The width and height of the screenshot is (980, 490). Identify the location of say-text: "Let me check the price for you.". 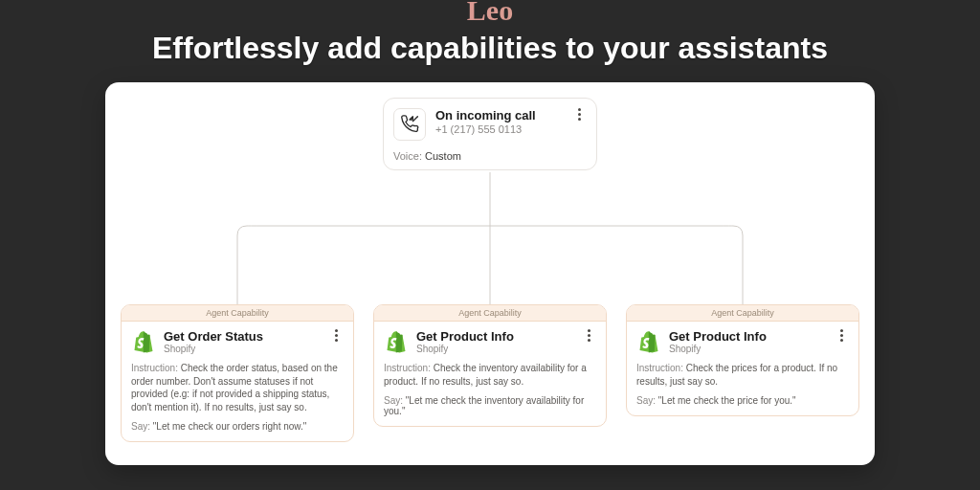
(727, 400).